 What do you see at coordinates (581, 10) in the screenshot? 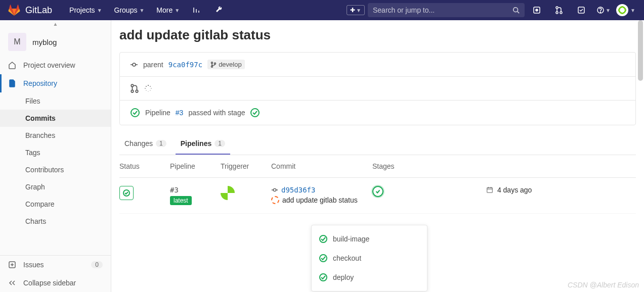
I see `todos-icon` at bounding box center [581, 10].